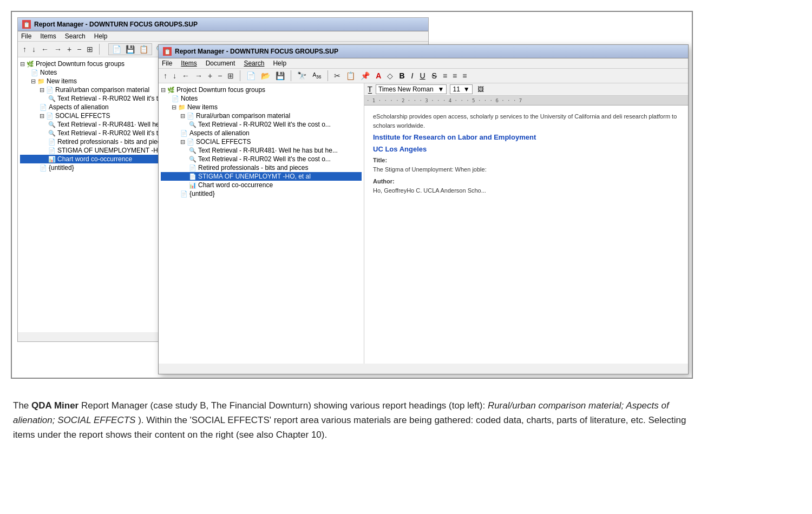 The height and width of the screenshot is (514, 812). What do you see at coordinates (526, 149) in the screenshot?
I see `doc-heading-location: UC Los Angeles` at bounding box center [526, 149].